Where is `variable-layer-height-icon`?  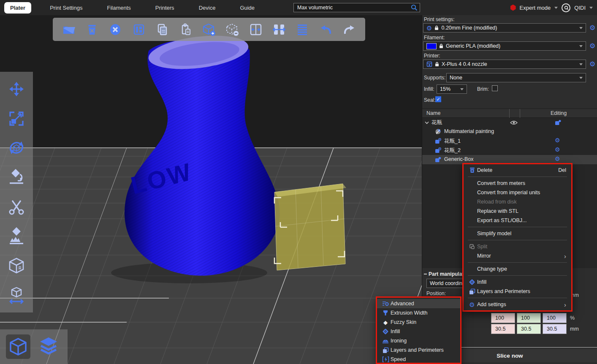 variable-layer-height-icon is located at coordinates (302, 30).